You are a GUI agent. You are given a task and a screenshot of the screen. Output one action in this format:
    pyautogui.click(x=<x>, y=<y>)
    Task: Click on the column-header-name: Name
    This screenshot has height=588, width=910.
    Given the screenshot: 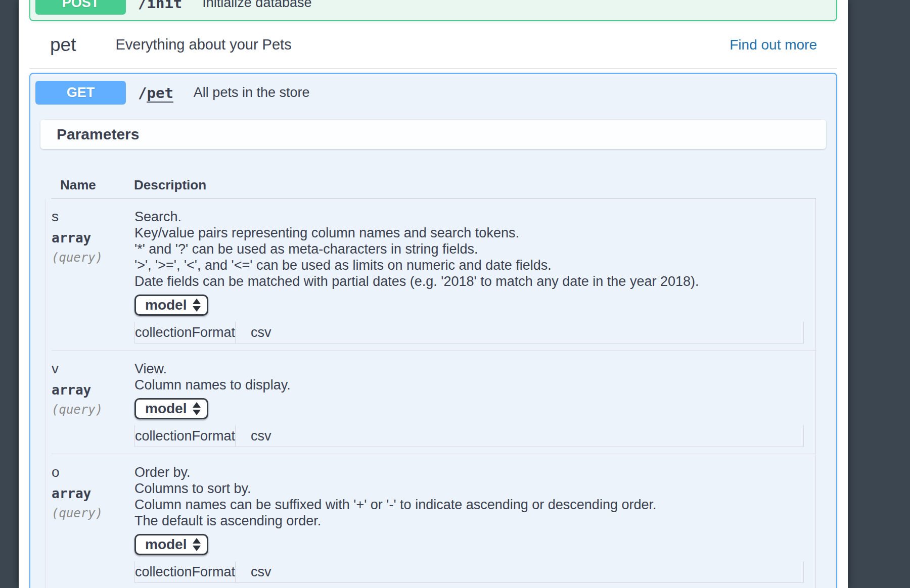 What is the action you would take?
    pyautogui.click(x=93, y=185)
    